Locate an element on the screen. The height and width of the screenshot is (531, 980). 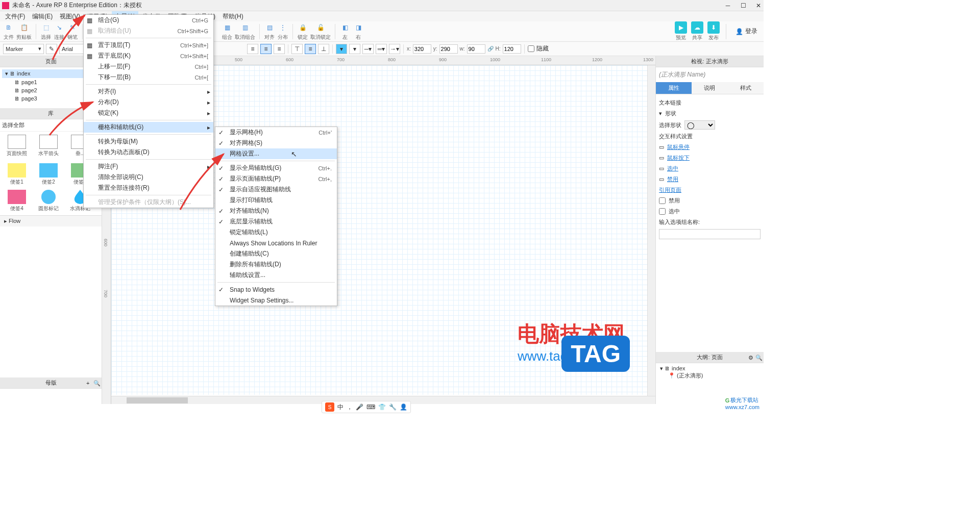
align-center: ≡ is located at coordinates (266, 49).